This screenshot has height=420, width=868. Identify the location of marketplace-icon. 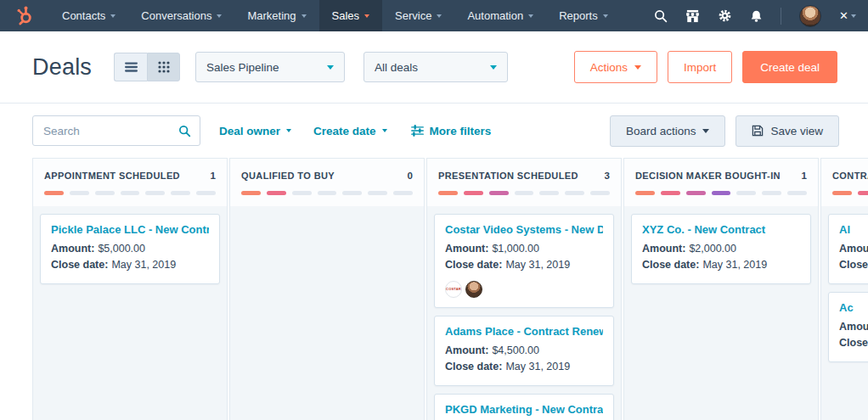
(693, 16).